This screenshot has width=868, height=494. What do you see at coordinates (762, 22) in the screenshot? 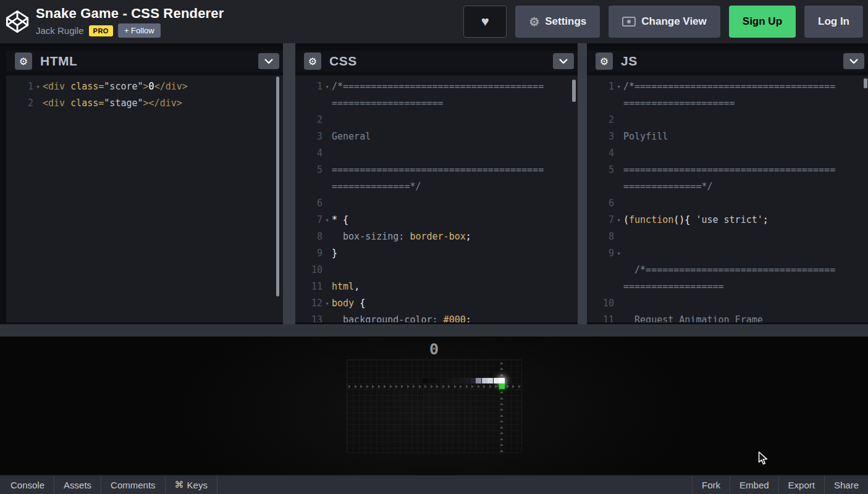
I see `signup-button: Sign Up` at bounding box center [762, 22].